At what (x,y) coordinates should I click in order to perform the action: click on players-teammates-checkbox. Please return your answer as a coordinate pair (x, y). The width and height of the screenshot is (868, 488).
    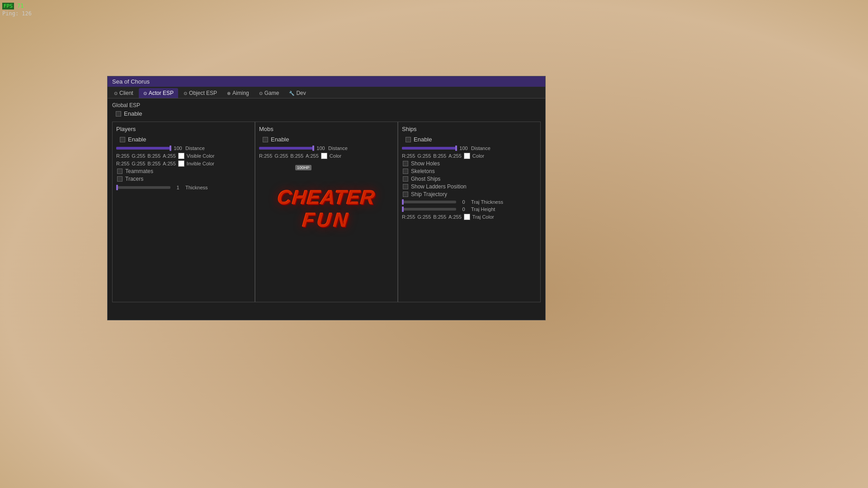
    Looking at the image, I should click on (120, 171).